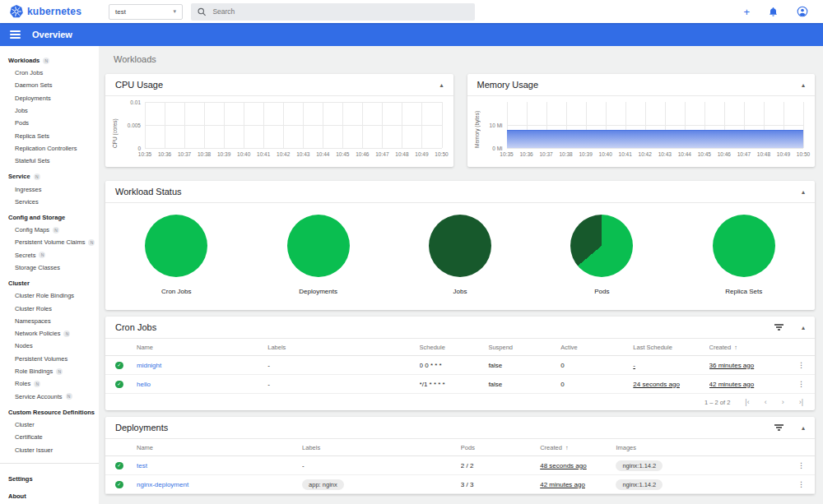 The width and height of the screenshot is (823, 504). What do you see at coordinates (509, 85) in the screenshot?
I see `memory-card-title: Memory Usage` at bounding box center [509, 85].